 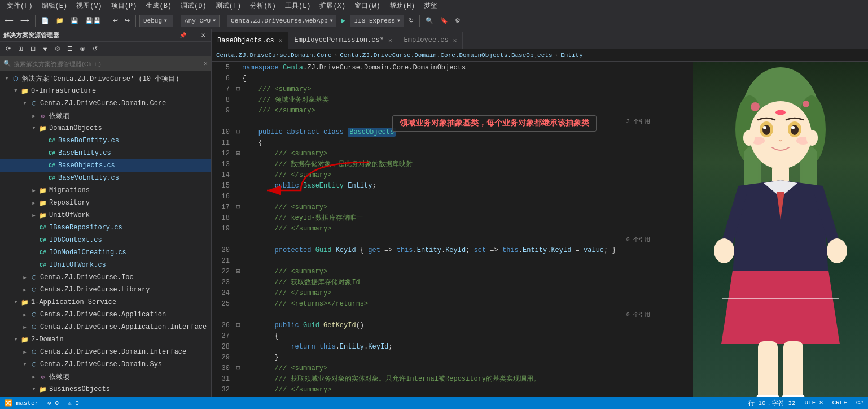 I want to click on menu-view: 视图(V), so click(x=89, y=6).